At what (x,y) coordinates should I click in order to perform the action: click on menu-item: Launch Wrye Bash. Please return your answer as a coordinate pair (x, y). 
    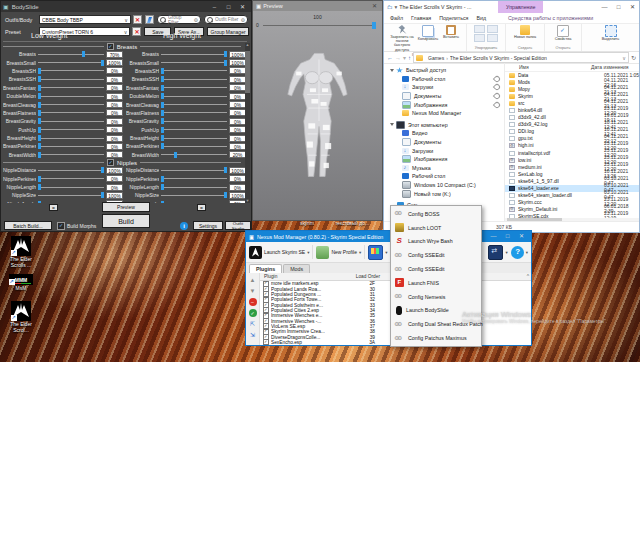
    Looking at the image, I should click on (436, 242).